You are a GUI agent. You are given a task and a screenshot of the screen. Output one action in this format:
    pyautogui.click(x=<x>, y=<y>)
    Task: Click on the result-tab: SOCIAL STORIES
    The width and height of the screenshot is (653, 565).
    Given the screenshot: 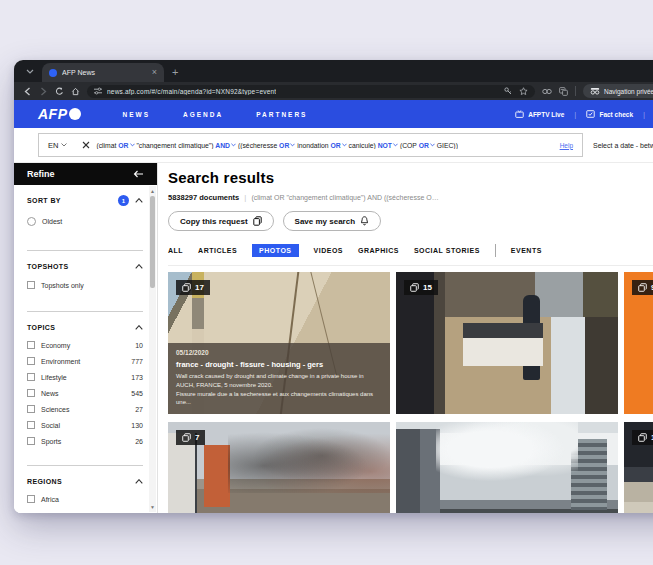 What is the action you would take?
    pyautogui.click(x=447, y=250)
    